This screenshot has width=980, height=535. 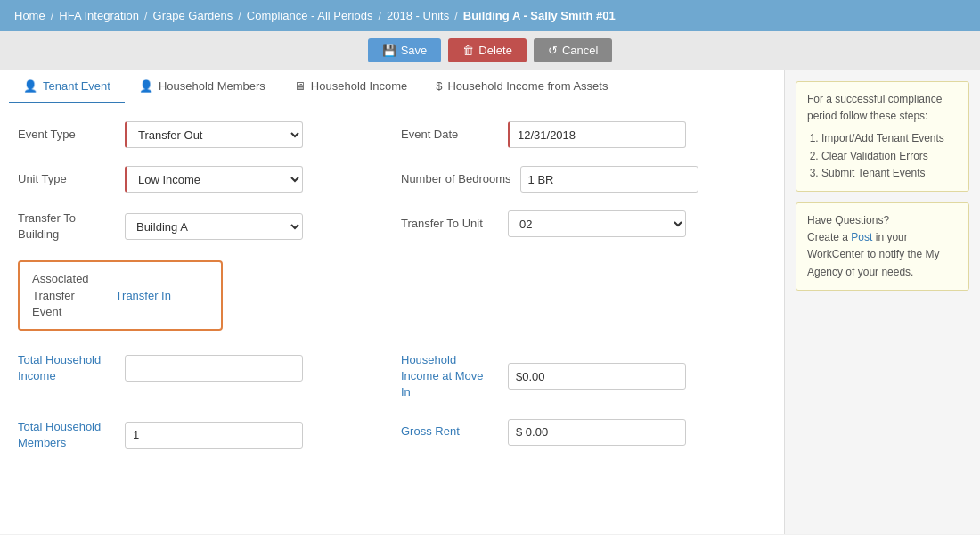 What do you see at coordinates (214, 226) in the screenshot?
I see `transfer-building-select: Building A Building B Building C` at bounding box center [214, 226].